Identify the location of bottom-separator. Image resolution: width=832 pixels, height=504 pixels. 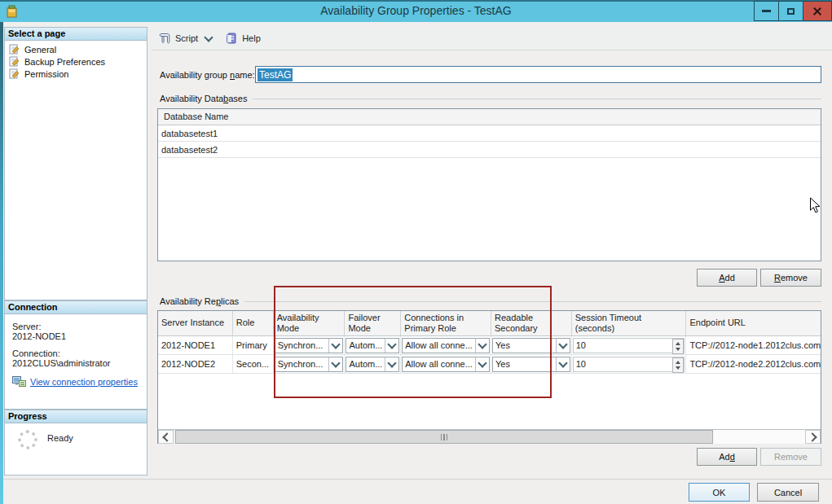
(417, 479).